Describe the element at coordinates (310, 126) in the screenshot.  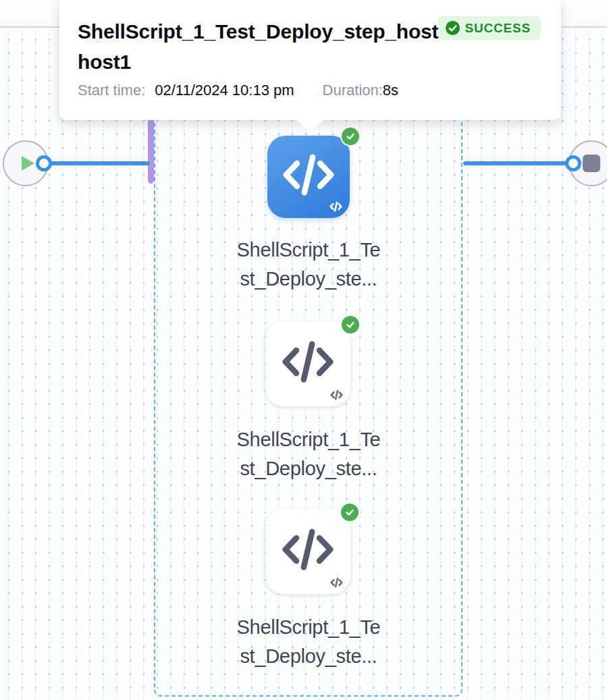
I see `tooltip-arrow` at that location.